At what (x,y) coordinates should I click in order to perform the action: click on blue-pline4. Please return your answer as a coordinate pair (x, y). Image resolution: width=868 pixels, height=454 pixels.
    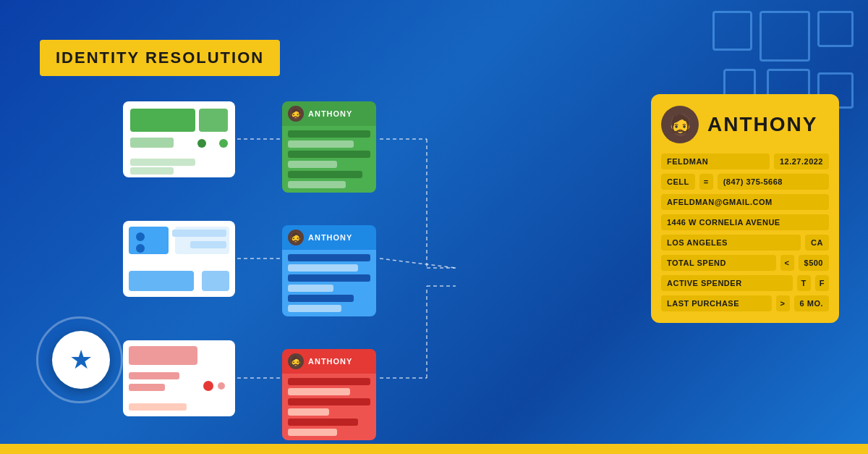
    Looking at the image, I should click on (311, 288).